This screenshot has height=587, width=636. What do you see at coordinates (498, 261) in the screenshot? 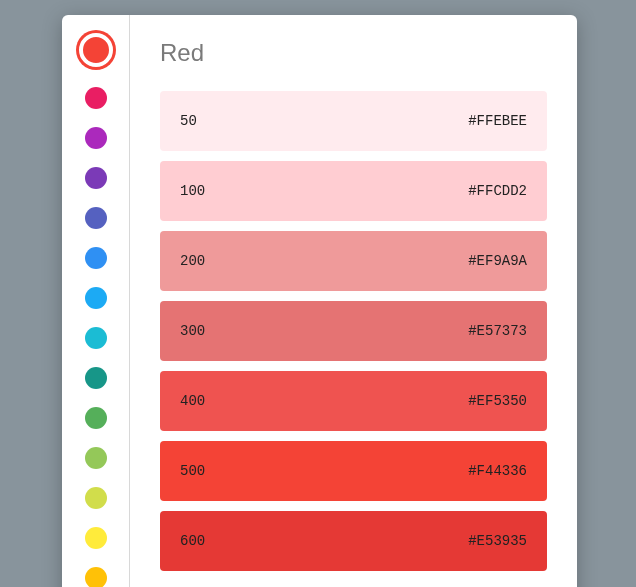
I see `swatch-hex: #EF9A9A` at bounding box center [498, 261].